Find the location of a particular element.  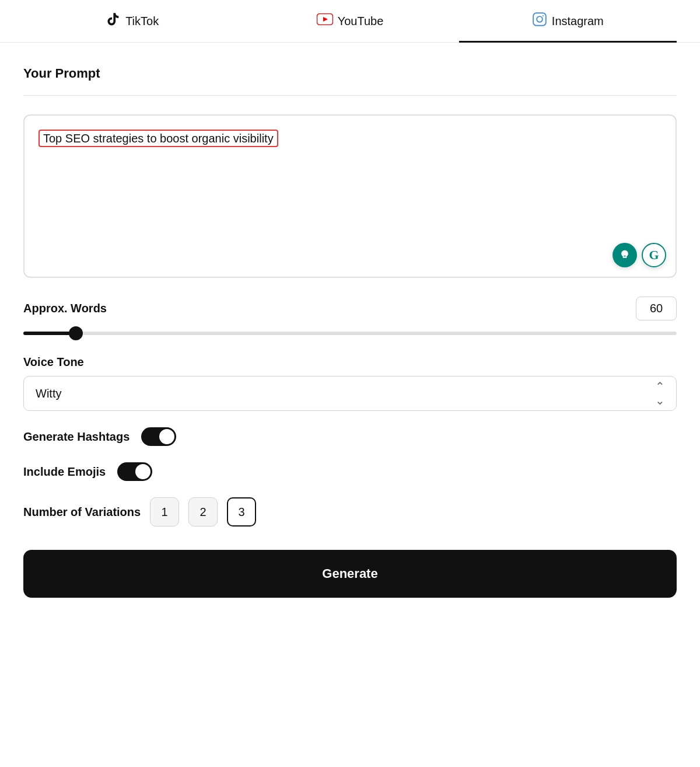

variations-label: Number of Variations is located at coordinates (82, 513).